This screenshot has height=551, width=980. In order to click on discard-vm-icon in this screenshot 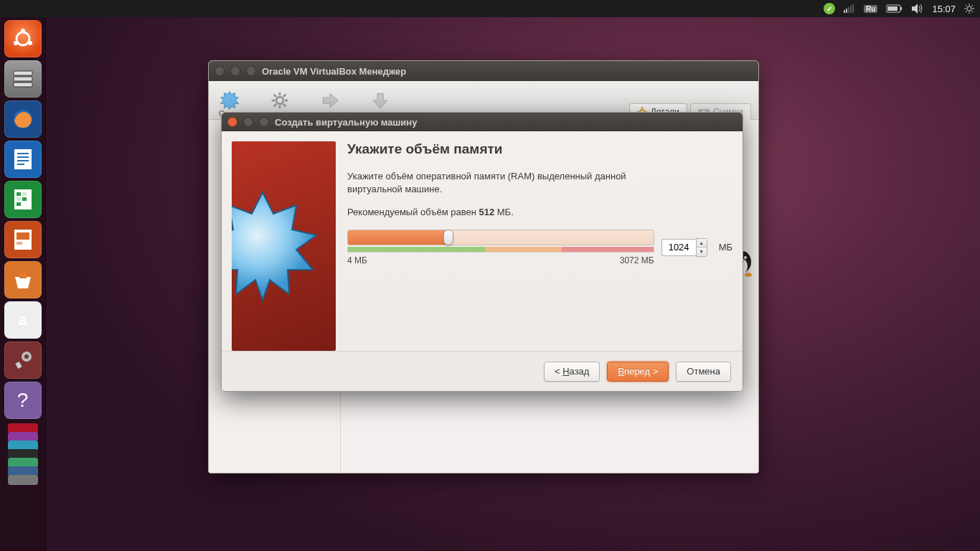, I will do `click(380, 100)`.